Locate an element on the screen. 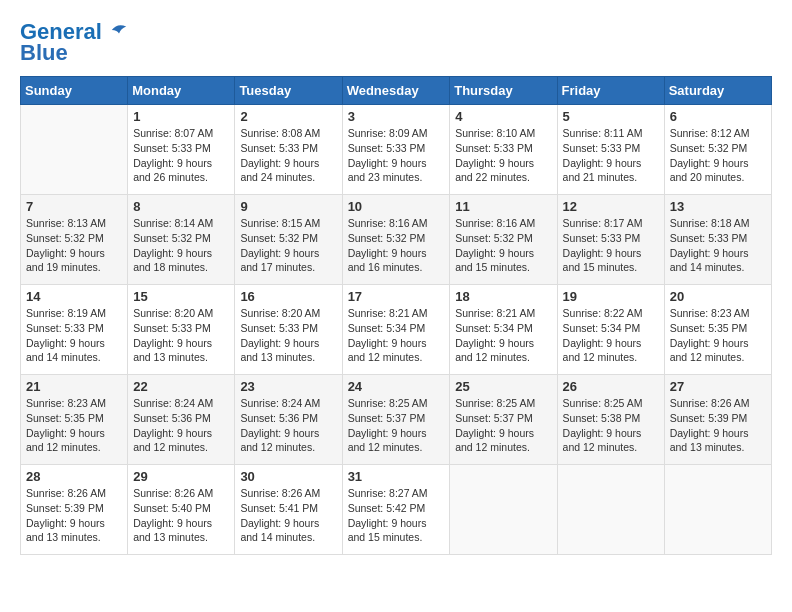 Image resolution: width=792 pixels, height=612 pixels. day-cell: 30Sunrise: 8:26 AM Sunset: 5:41 PM Dayli… is located at coordinates (288, 510).